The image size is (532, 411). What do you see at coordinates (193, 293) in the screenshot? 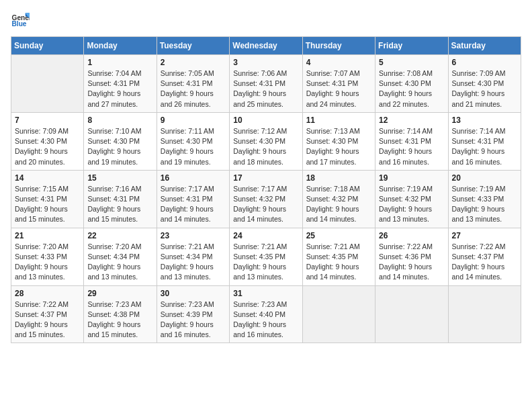
I see `day-number: 30` at bounding box center [193, 293].